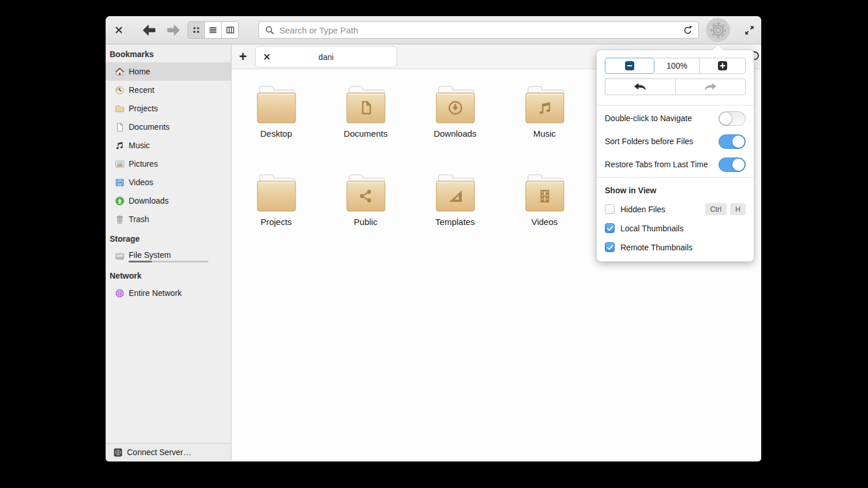 This screenshot has height=488, width=868. Describe the element at coordinates (276, 218) in the screenshot. I see `file-item-projects: Projects` at that location.